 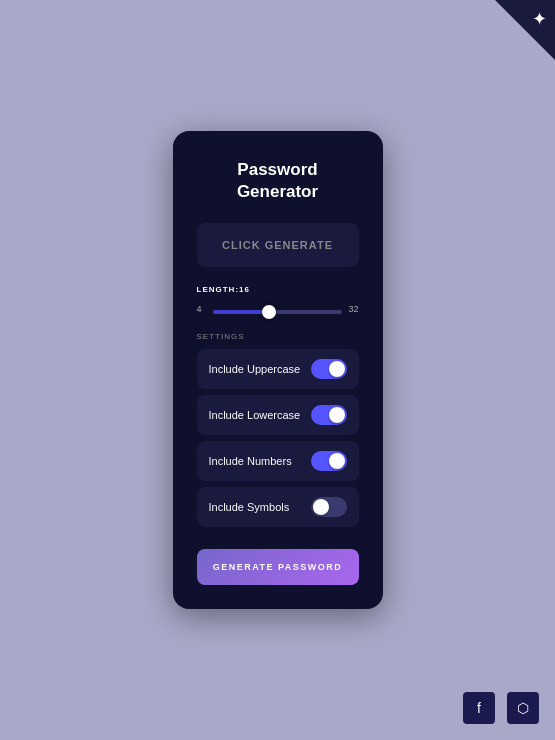 What do you see at coordinates (255, 415) in the screenshot?
I see `toggle-label-lowercase: Include Lowercase` at bounding box center [255, 415].